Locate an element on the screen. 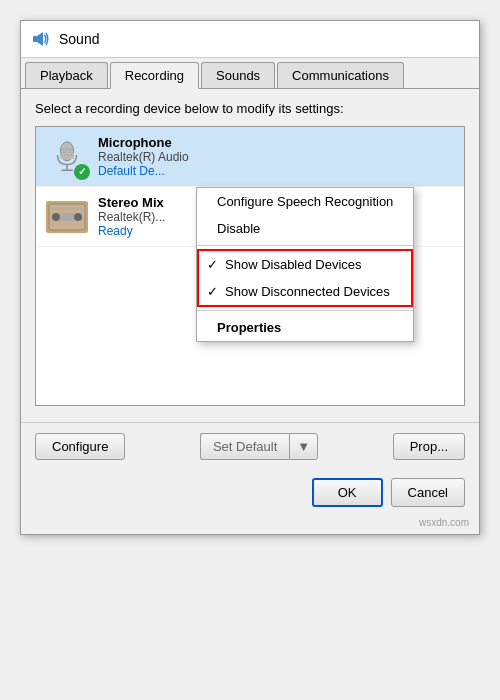  microphone-icon-wrapper: ✓ is located at coordinates (67, 157).